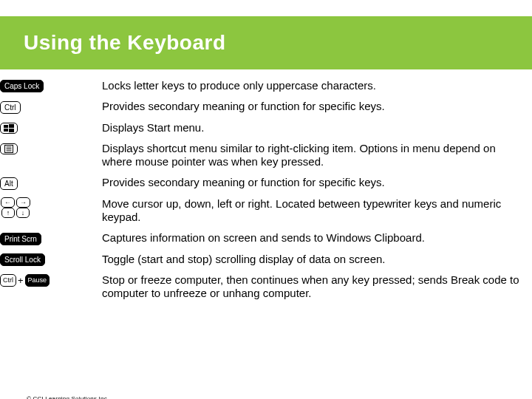 Image resolution: width=532 pixels, height=399 pixels. I want to click on footer-copyright: © CCI Learning Solutions Inc., so click(68, 398).